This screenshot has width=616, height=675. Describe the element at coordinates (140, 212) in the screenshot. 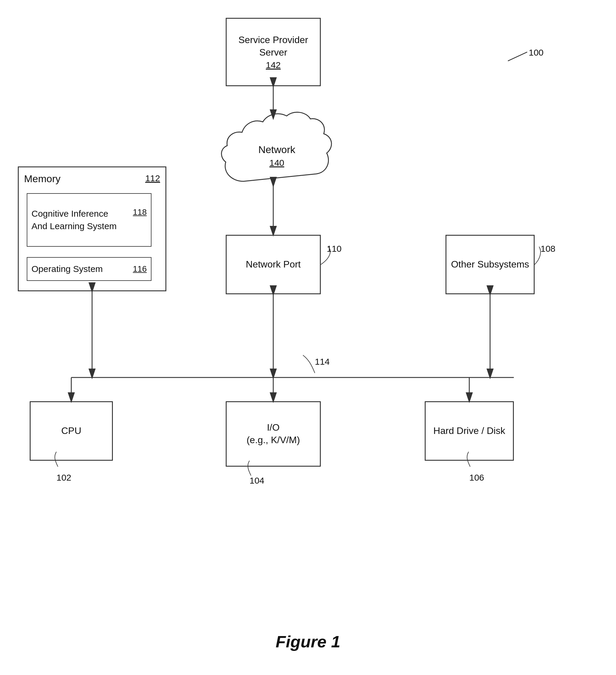

I see `cognitive-ref: 118` at that location.